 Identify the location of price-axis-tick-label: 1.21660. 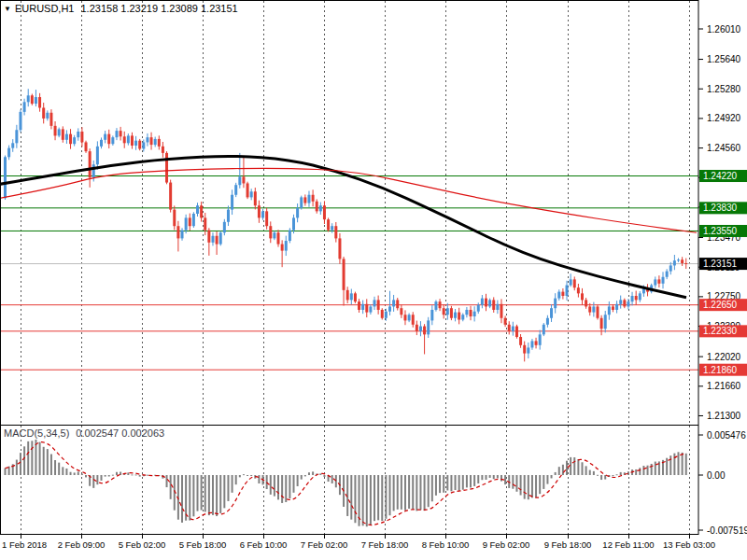
(725, 386).